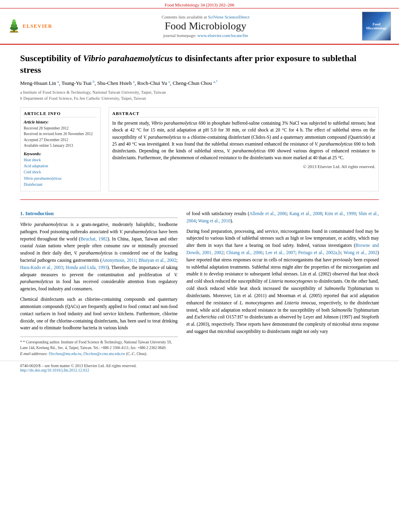 The image size is (399, 532). I want to click on article-dates: Received 28 September 2012 Received in r…, so click(60, 137).